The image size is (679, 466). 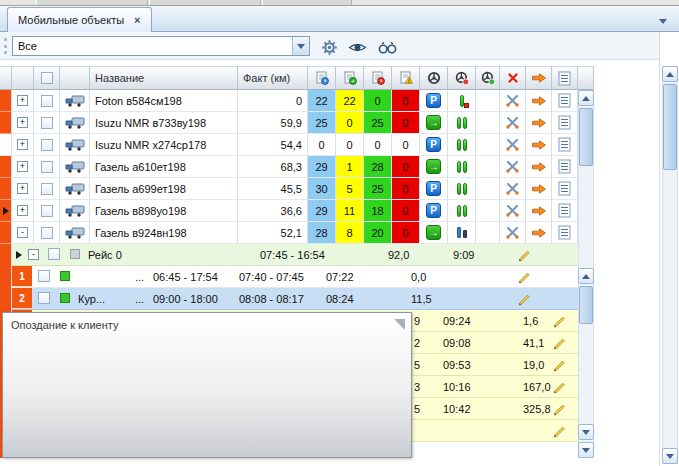 I want to click on tab-overflow-button, so click(x=663, y=21).